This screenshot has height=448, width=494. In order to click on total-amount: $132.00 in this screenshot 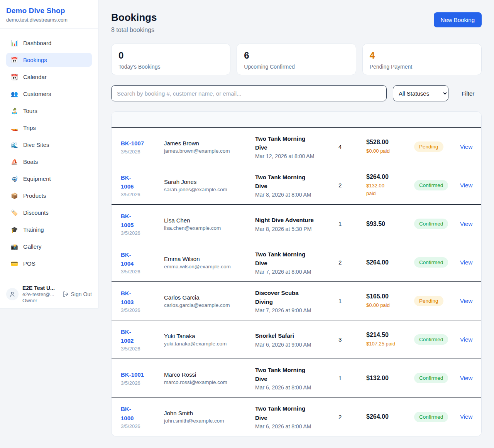, I will do `click(390, 378)`.